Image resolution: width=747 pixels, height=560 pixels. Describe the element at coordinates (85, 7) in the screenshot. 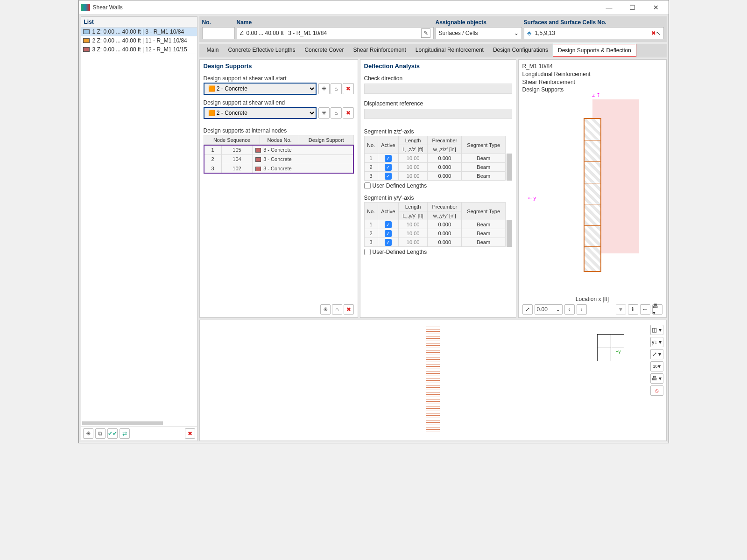

I see `app-icon` at that location.